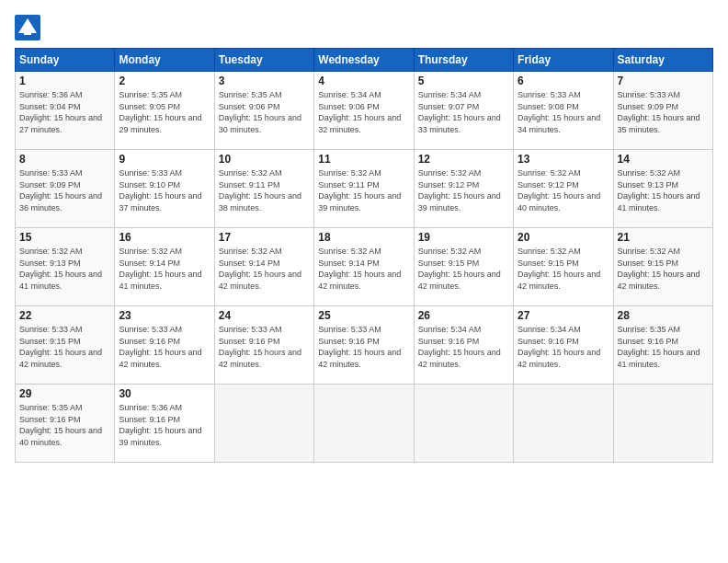 The width and height of the screenshot is (728, 563). What do you see at coordinates (165, 190) in the screenshot?
I see `table-row: 9Sunrise: 5:33 AM Sunset: 9:10 PM Daylig…` at bounding box center [165, 190].